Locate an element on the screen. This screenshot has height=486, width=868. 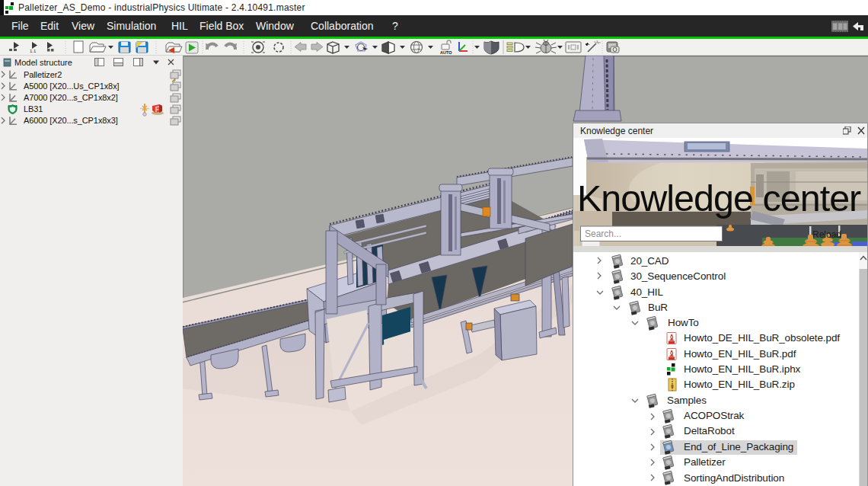
svg-text: Howto_EN_HIL_BuR.pdf is located at coordinates (740, 353).